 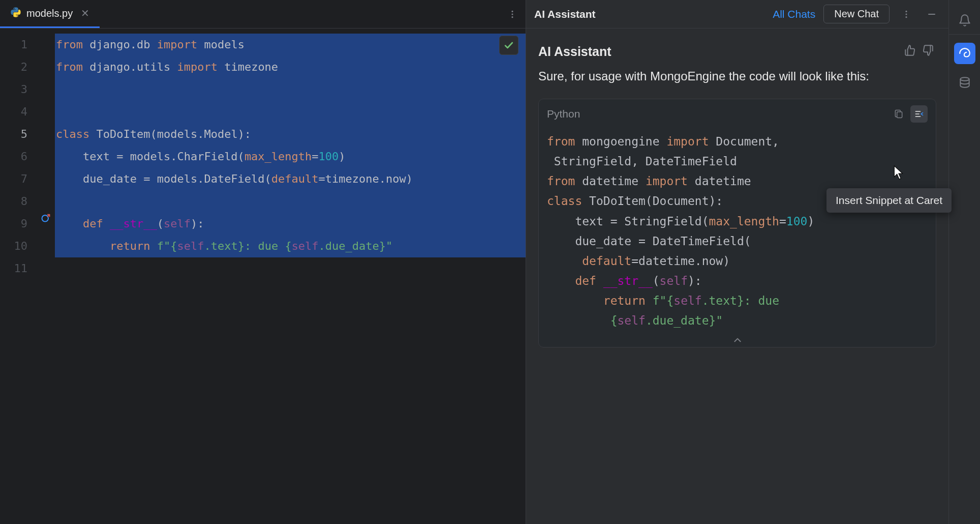 What do you see at coordinates (50, 13) in the screenshot?
I see `file-tab-label: models.py` at bounding box center [50, 13].